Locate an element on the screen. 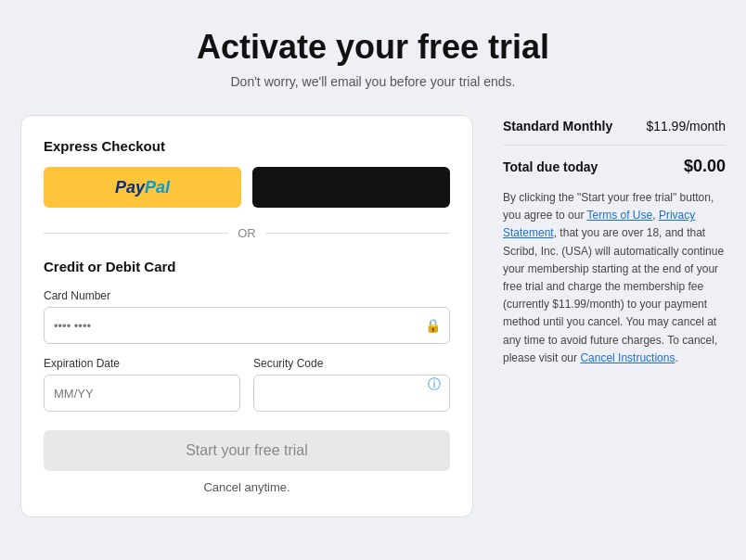 The width and height of the screenshot is (746, 560). card-number-input is located at coordinates (247, 325).